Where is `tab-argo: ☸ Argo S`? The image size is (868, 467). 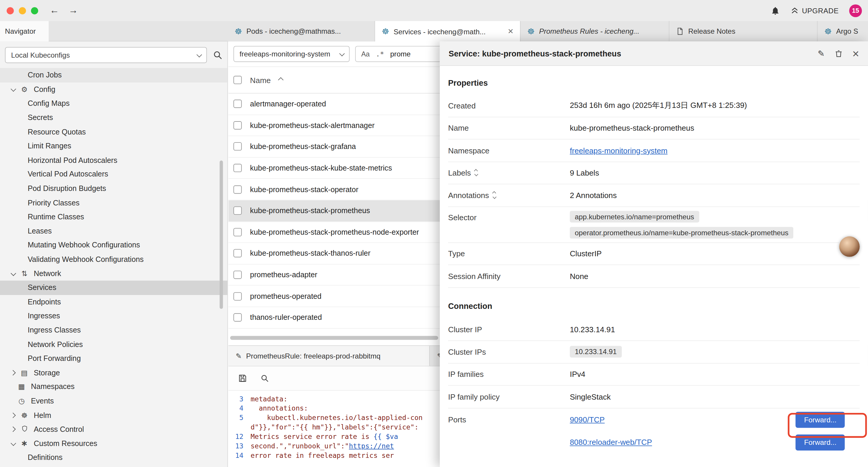 tab-argo: ☸ Argo S is located at coordinates (843, 31).